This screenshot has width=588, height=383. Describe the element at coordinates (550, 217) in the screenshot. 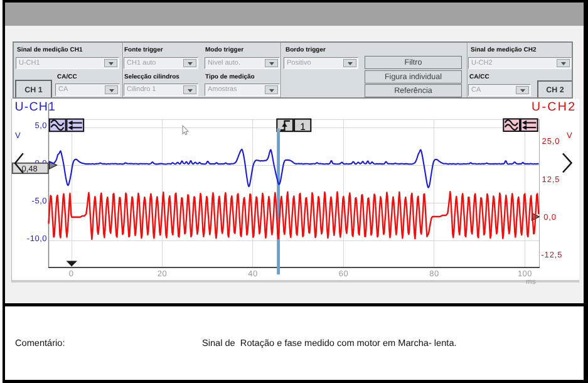

I see `svg-text: 0,0` at that location.